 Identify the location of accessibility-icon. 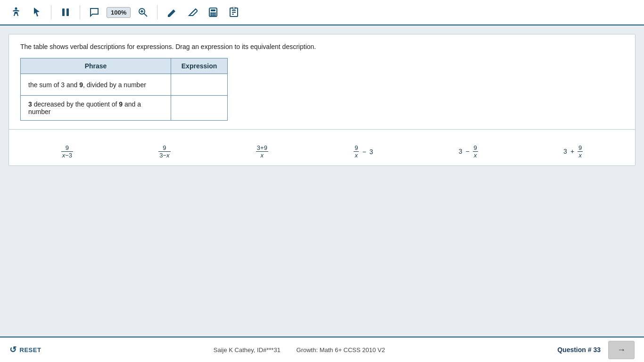
(16, 12).